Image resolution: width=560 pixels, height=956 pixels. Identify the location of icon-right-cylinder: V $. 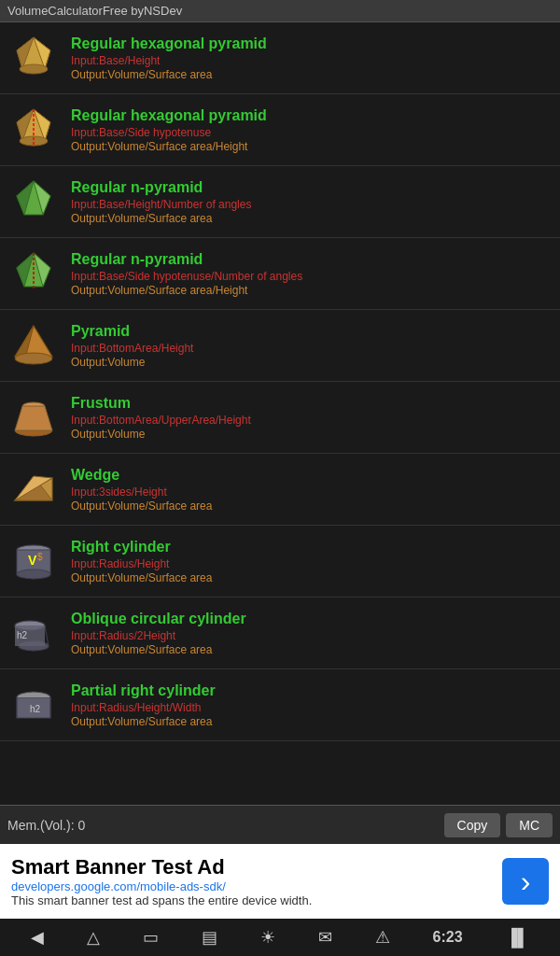
(34, 561).